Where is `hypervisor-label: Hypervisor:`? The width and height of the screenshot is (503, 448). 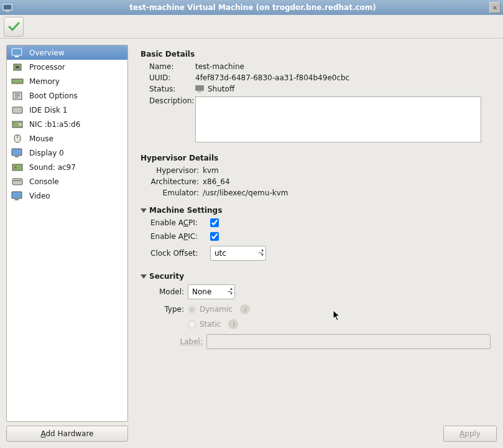 hypervisor-label: Hypervisor: is located at coordinates (172, 170).